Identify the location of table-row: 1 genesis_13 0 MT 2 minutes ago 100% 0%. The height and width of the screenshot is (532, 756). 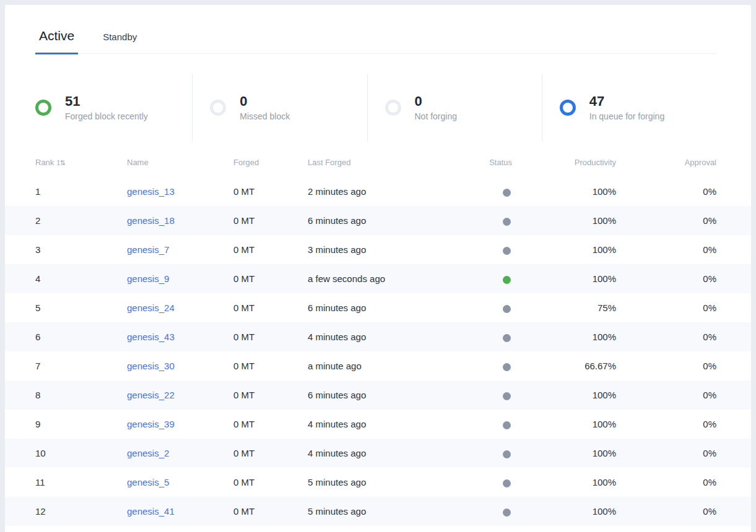
(378, 192).